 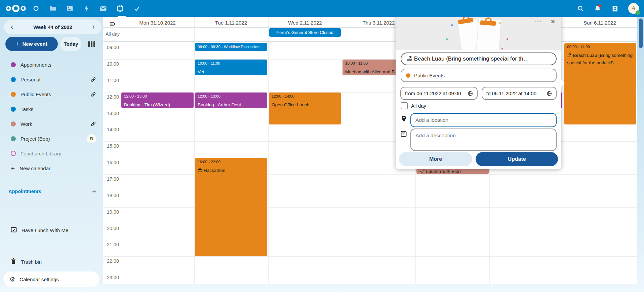 What do you see at coordinates (35, 168) in the screenshot?
I see `new-calendar-label: New calendar` at bounding box center [35, 168].